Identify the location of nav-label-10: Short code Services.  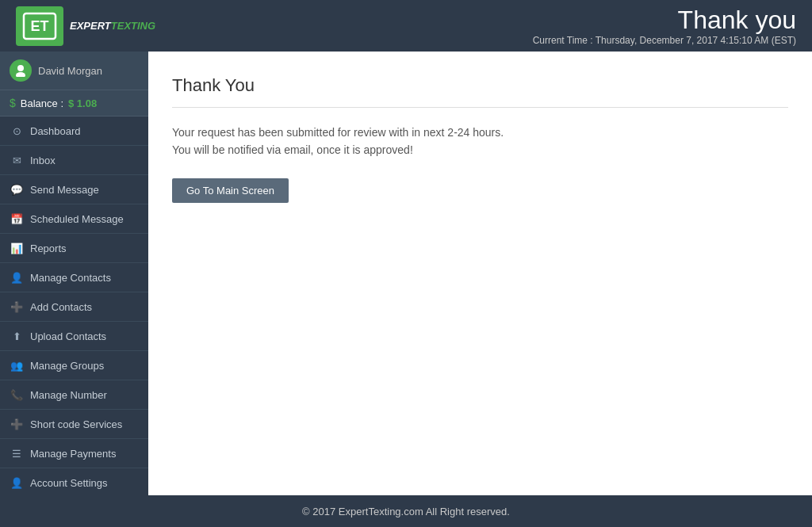
(76, 425).